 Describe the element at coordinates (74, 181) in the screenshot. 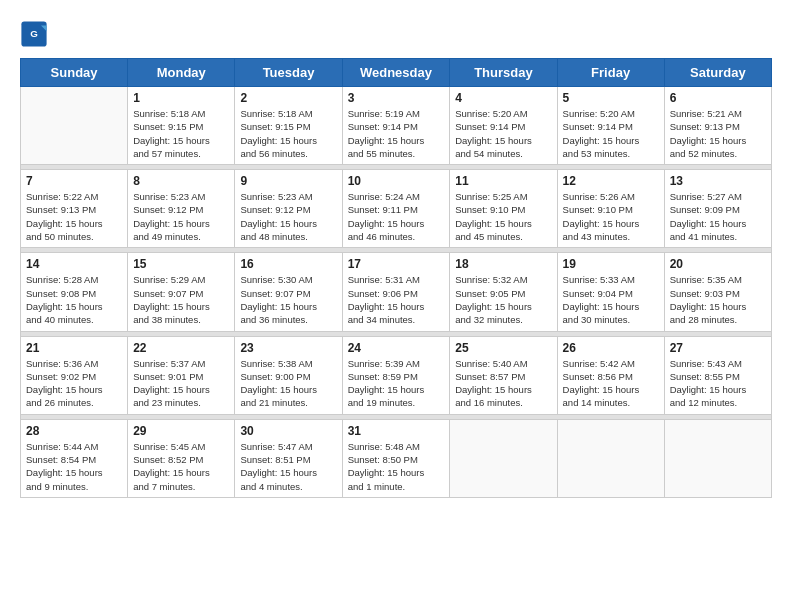

I see `day-number: 7` at that location.